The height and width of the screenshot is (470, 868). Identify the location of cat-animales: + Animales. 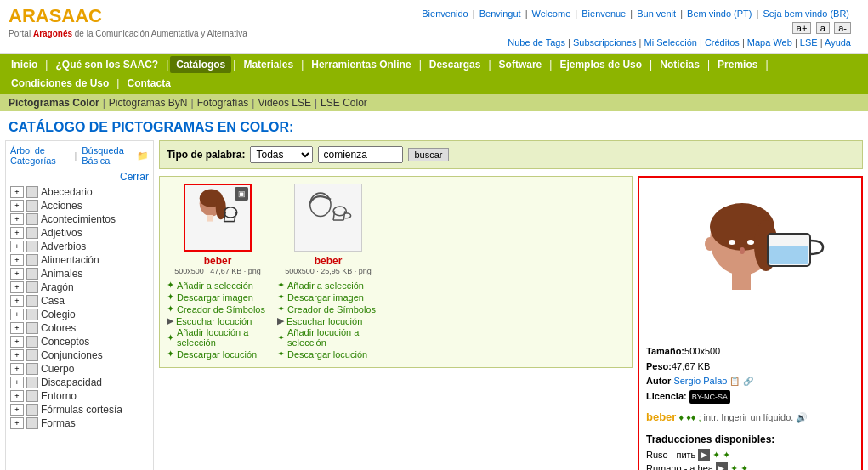
(80, 274).